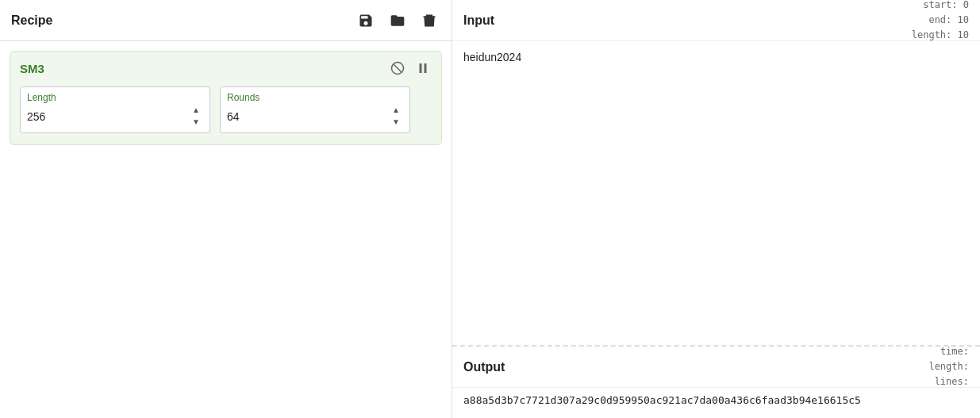  Describe the element at coordinates (716, 21) in the screenshot. I see `input-header: Input start: 0 end: 10 length: 10` at that location.